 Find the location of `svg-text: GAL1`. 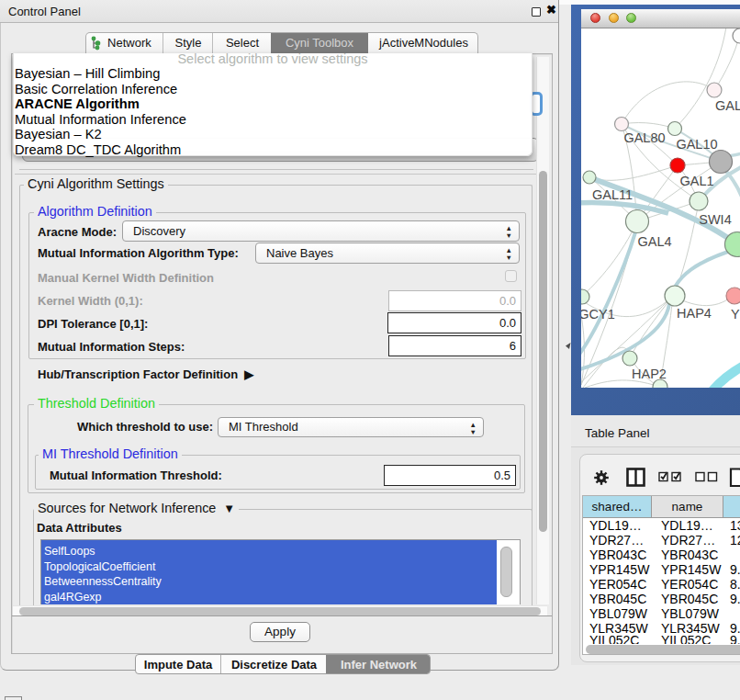

svg-text: GAL1 is located at coordinates (696, 181).